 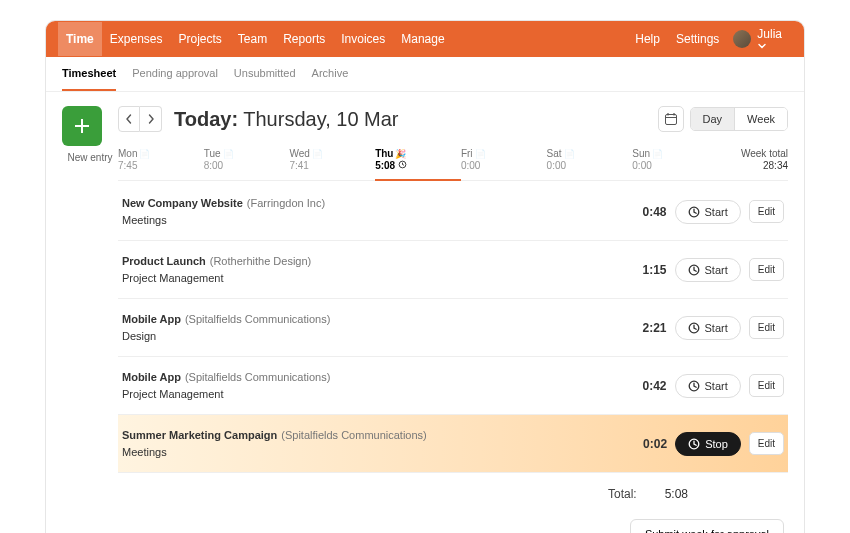 I want to click on entry-duration: 1:15, so click(x=647, y=270).